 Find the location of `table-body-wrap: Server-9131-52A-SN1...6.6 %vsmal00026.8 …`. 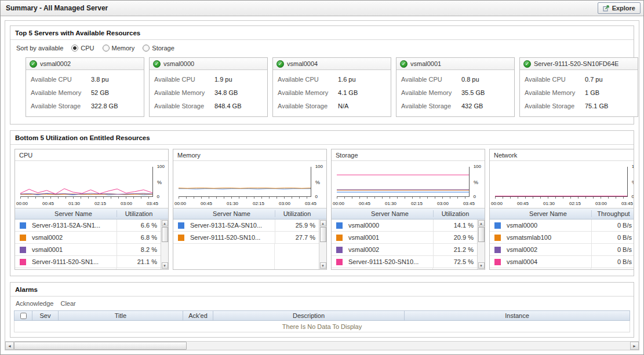

table-body-wrap: Server-9131-52A-SN1...6.6 %vsmal00026.8 … is located at coordinates (92, 244).